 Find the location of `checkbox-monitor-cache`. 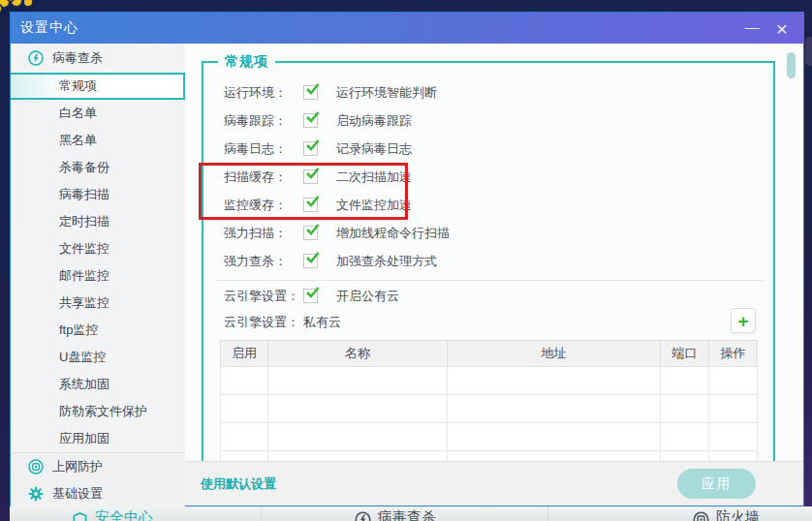

checkbox-monitor-cache is located at coordinates (310, 205).